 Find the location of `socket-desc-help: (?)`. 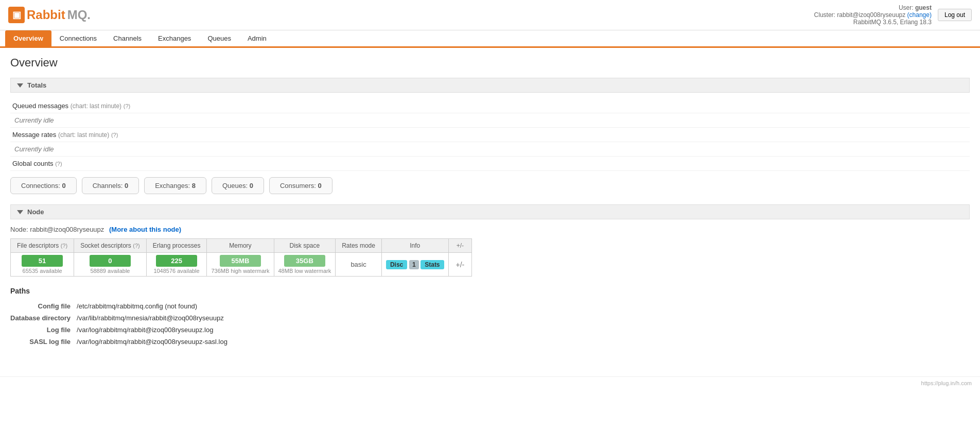

socket-desc-help: (?) is located at coordinates (136, 246).